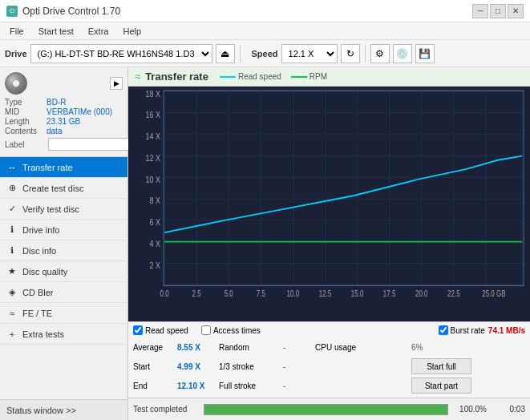 This screenshot has width=530, height=420. Describe the element at coordinates (154, 115) in the screenshot. I see `svg-text: 16 X` at that location.